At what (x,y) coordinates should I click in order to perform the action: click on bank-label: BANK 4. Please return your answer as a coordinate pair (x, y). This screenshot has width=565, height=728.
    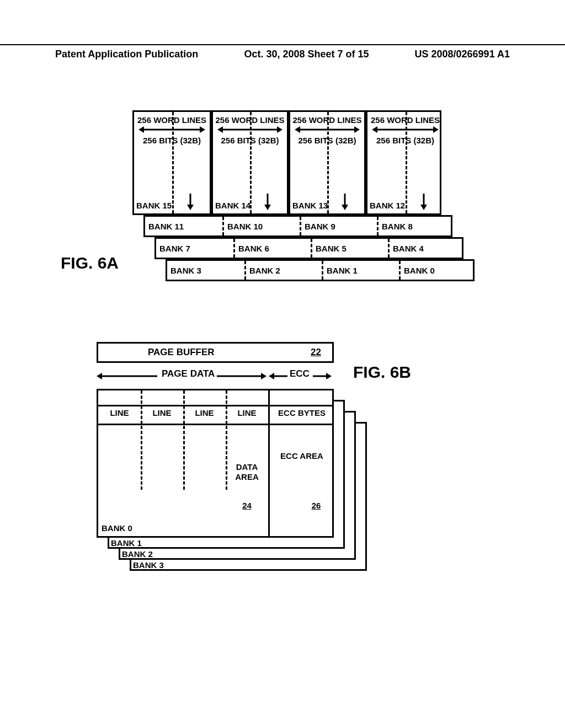
    Looking at the image, I should click on (408, 248).